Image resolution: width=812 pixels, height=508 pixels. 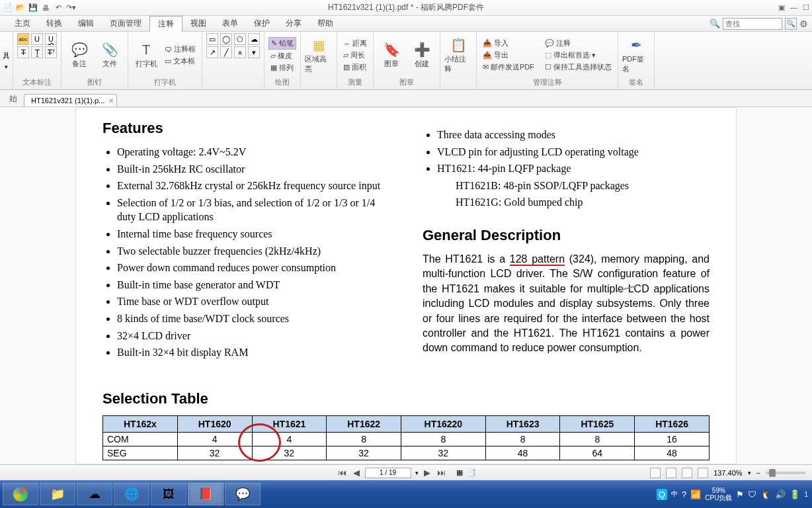 I want to click on save-icon: 💾, so click(x=33, y=8).